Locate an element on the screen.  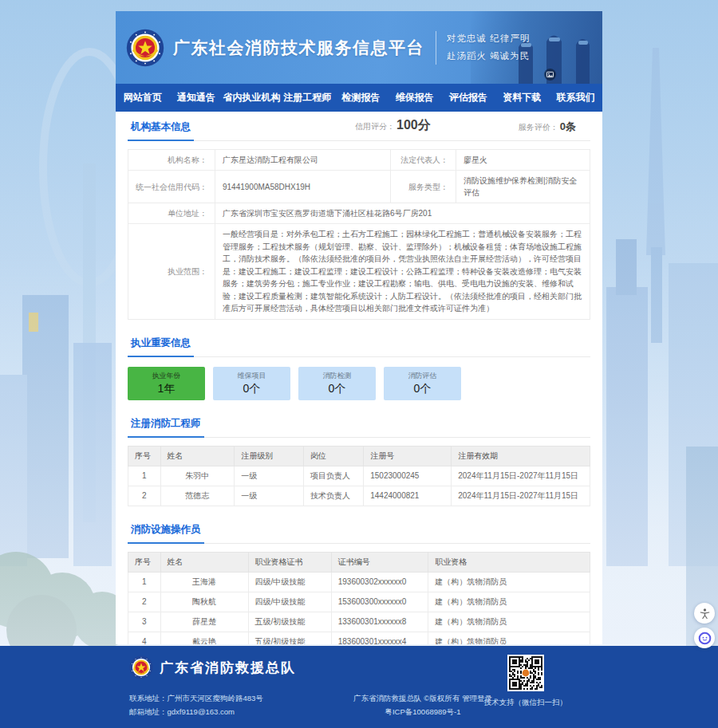
footer-brand-name: 广东省消防救援总队 is located at coordinates (228, 668).